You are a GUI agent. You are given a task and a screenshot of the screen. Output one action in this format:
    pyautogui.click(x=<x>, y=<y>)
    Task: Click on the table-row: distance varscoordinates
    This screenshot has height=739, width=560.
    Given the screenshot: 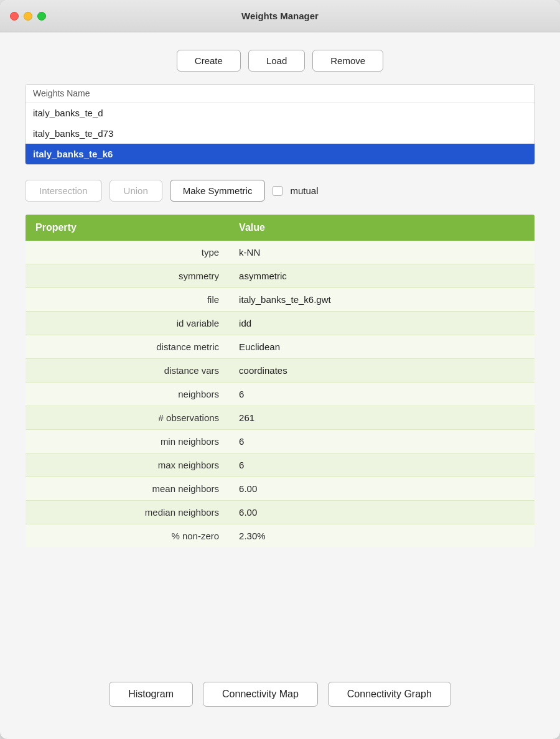 What is the action you would take?
    pyautogui.click(x=280, y=371)
    